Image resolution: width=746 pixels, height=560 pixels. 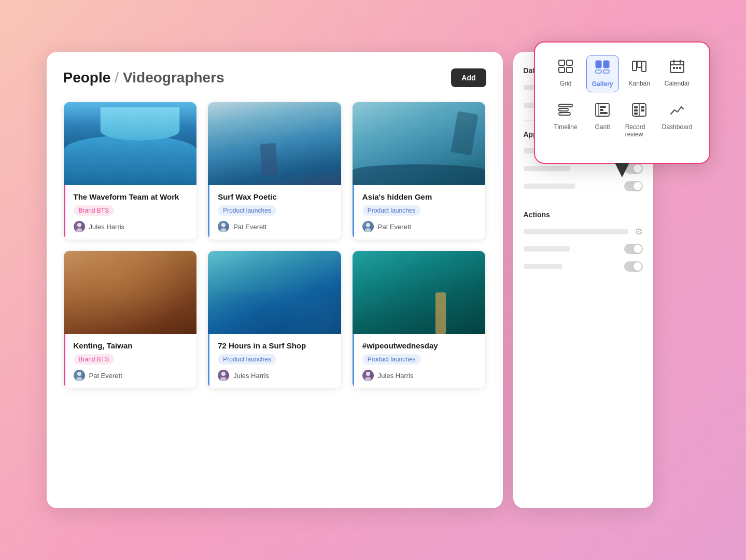 What do you see at coordinates (107, 227) in the screenshot?
I see `person-name-1: Jules Harris` at bounding box center [107, 227].